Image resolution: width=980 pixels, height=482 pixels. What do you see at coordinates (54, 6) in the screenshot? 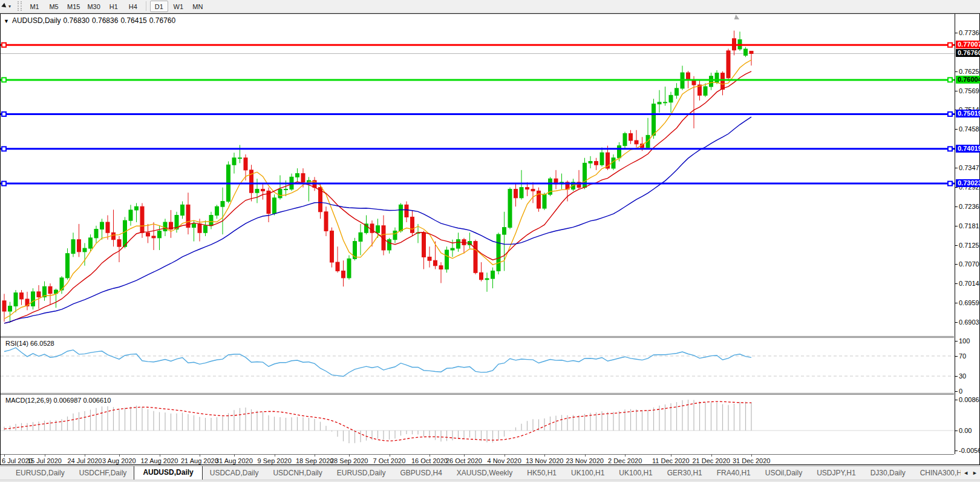
I see `timeframe-button-m5: M5` at bounding box center [54, 6].